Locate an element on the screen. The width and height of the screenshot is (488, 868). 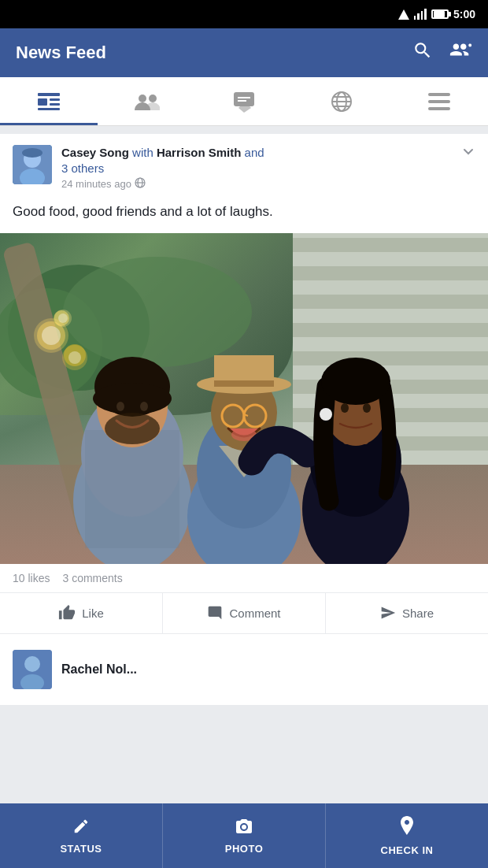
friends-icon is located at coordinates (146, 102).